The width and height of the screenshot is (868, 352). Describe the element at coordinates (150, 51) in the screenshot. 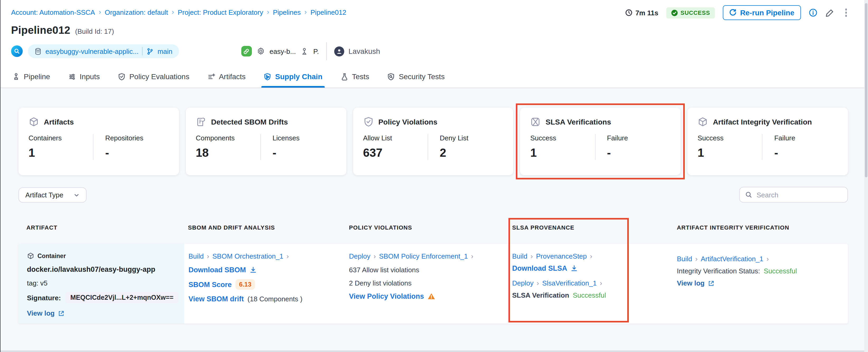

I see `git-branch-icon` at that location.